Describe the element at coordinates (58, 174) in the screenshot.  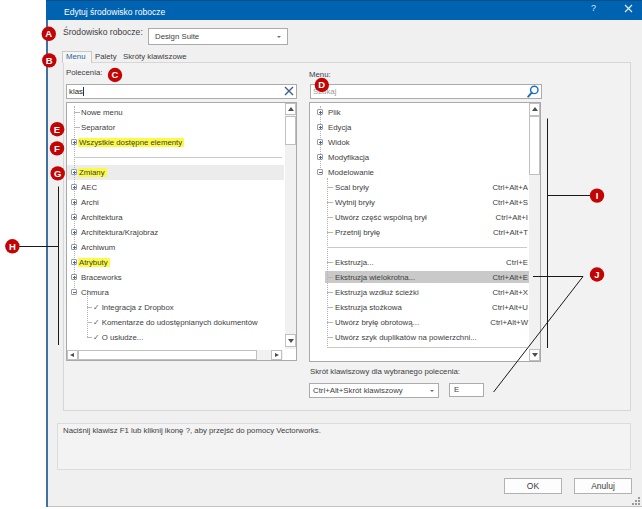
I see `svg-text: G` at that location.